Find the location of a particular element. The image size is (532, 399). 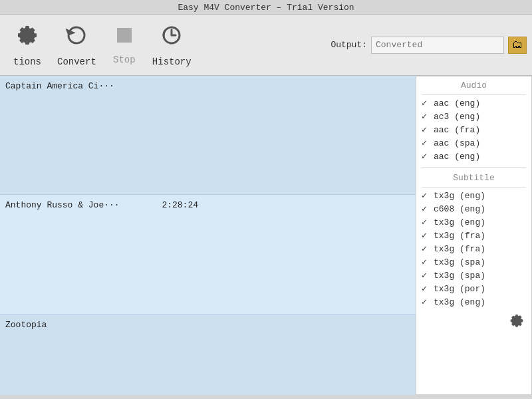

subtitle-item-text: c608 (eng) is located at coordinates (480, 209).